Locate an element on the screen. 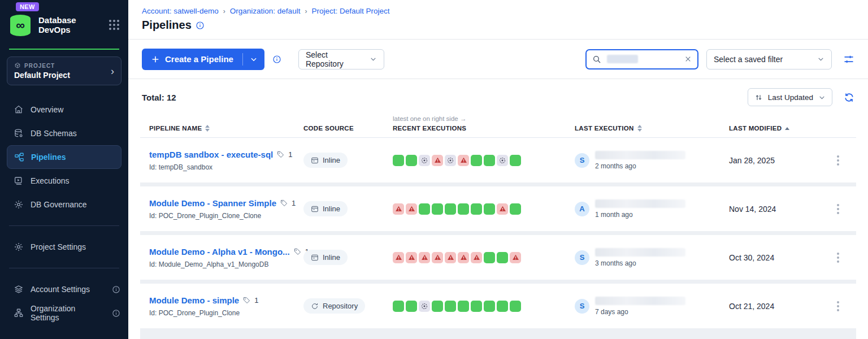 The image size is (868, 339). column-header-last-execution: LAST EXECUTION is located at coordinates (652, 128).